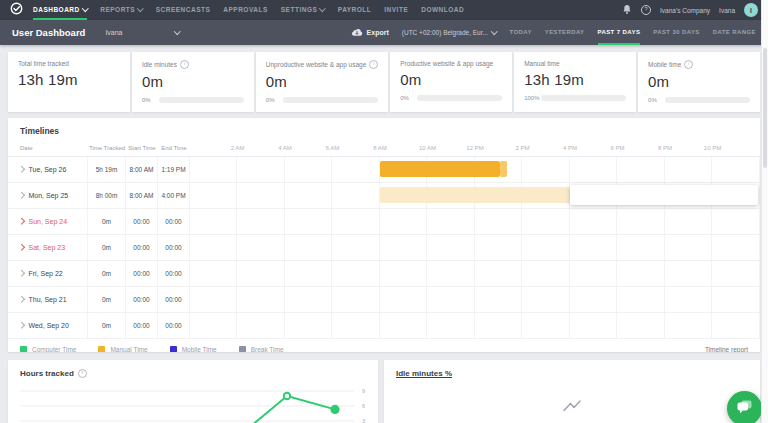 This screenshot has height=423, width=768. What do you see at coordinates (47, 374) in the screenshot?
I see `hours-tracked-title: Hours tracked` at bounding box center [47, 374].